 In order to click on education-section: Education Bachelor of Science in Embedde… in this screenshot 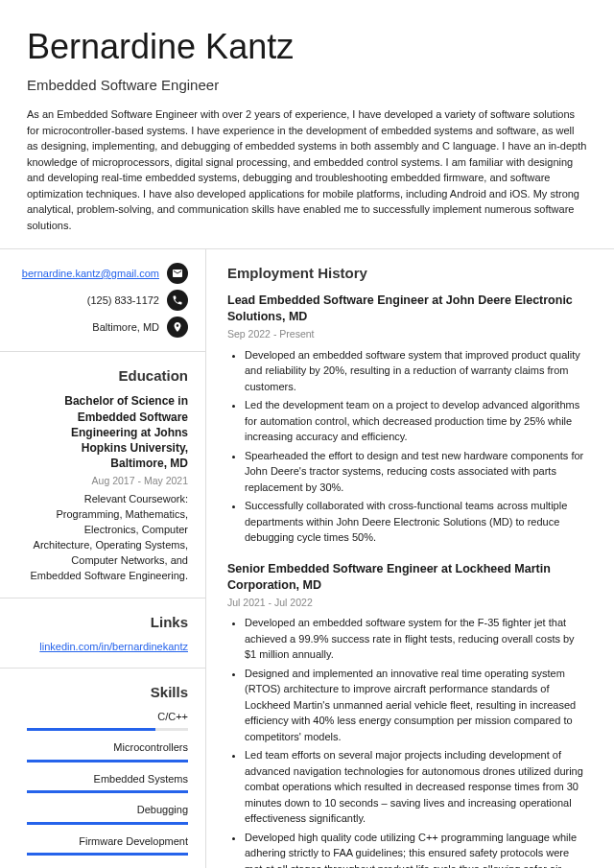, I will do `click(107, 474)`.